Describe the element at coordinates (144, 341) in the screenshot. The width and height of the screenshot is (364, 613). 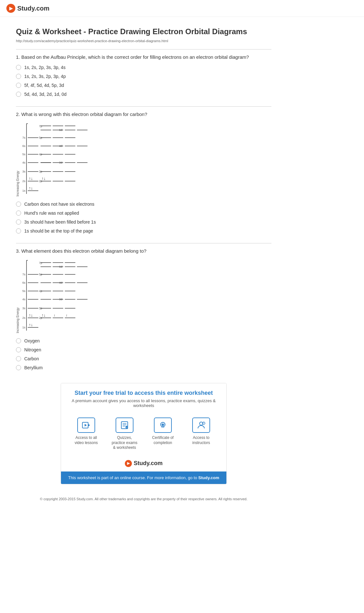
I see `q3-option-1: Oxygen` at that location.